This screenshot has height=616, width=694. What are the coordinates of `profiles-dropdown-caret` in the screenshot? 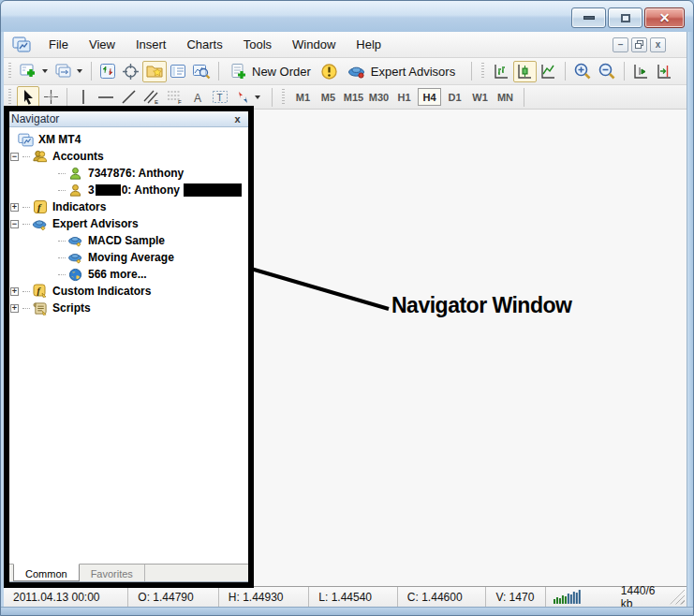 It's located at (80, 71).